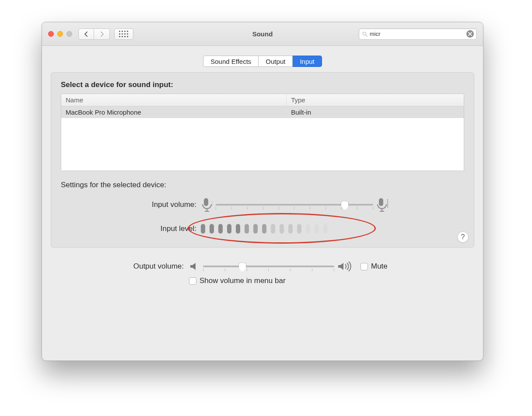 Image resolution: width=532 pixels, height=416 pixels. I want to click on microphone-high-icon, so click(382, 205).